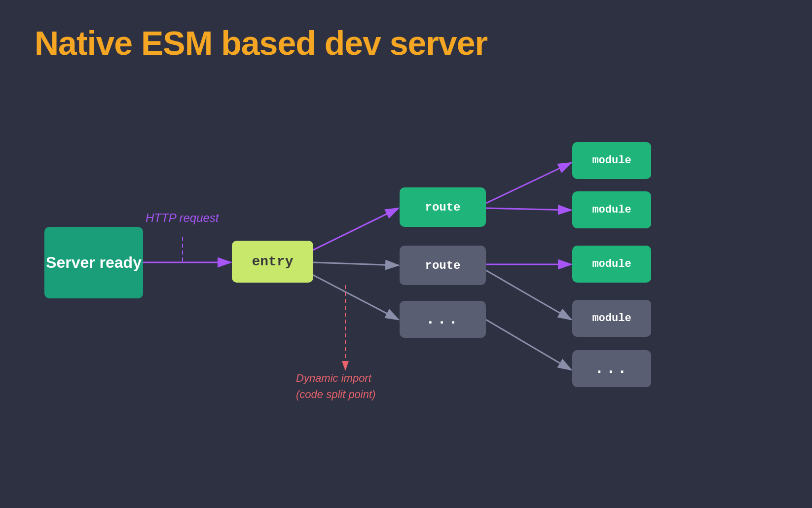 This screenshot has width=812, height=508. Describe the element at coordinates (272, 261) in the screenshot. I see `entry-node: entry` at that location.